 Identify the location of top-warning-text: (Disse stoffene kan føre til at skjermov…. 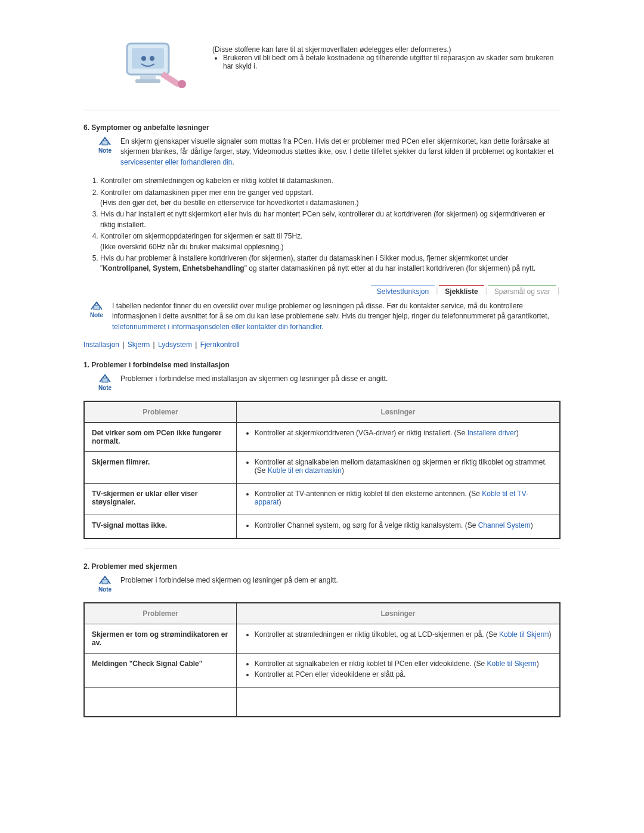
(386, 54).